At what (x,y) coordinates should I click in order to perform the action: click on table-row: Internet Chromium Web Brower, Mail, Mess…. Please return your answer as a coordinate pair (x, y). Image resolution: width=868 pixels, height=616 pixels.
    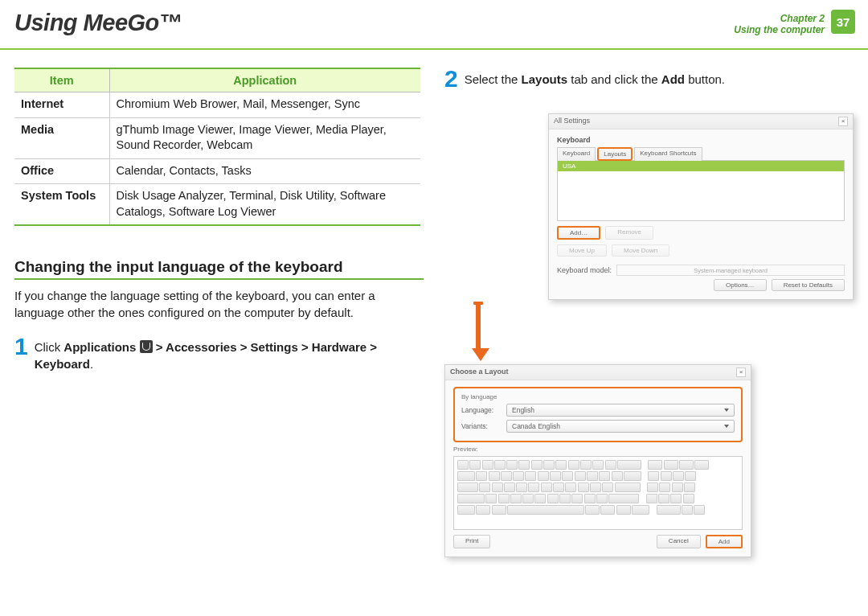
    Looking at the image, I should click on (217, 105).